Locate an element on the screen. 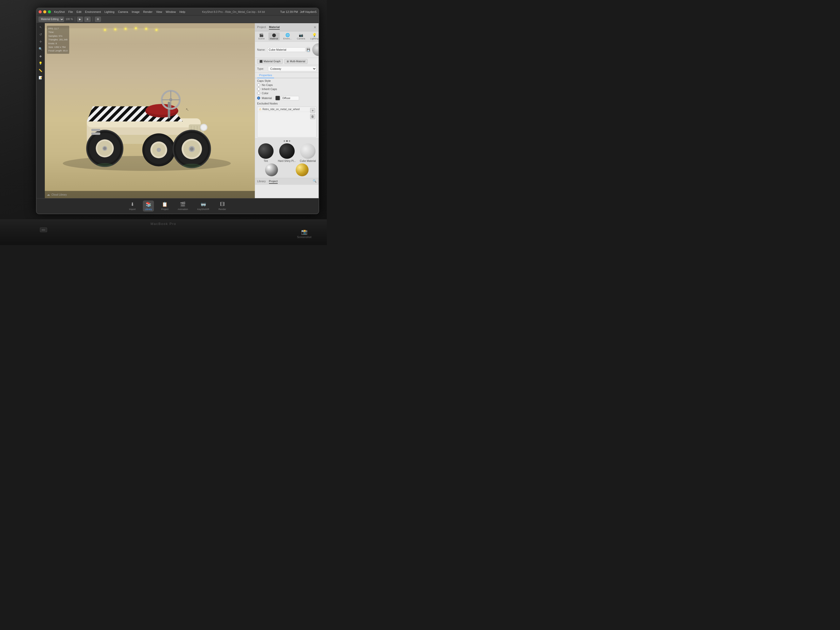  node-delete-button: 🗑 is located at coordinates (313, 117).